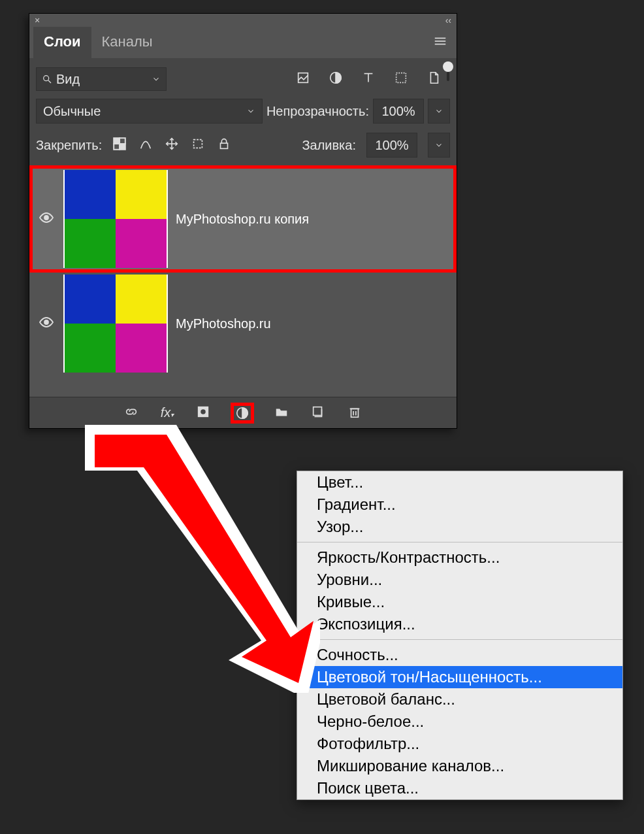 Image resolution: width=644 pixels, height=834 pixels. I want to click on filter-type-icons, so click(368, 79).